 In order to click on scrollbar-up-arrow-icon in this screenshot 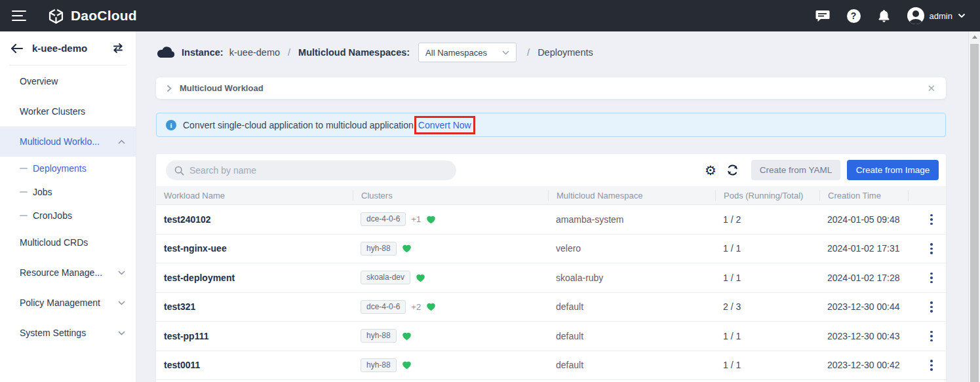, I will do `click(974, 37)`.